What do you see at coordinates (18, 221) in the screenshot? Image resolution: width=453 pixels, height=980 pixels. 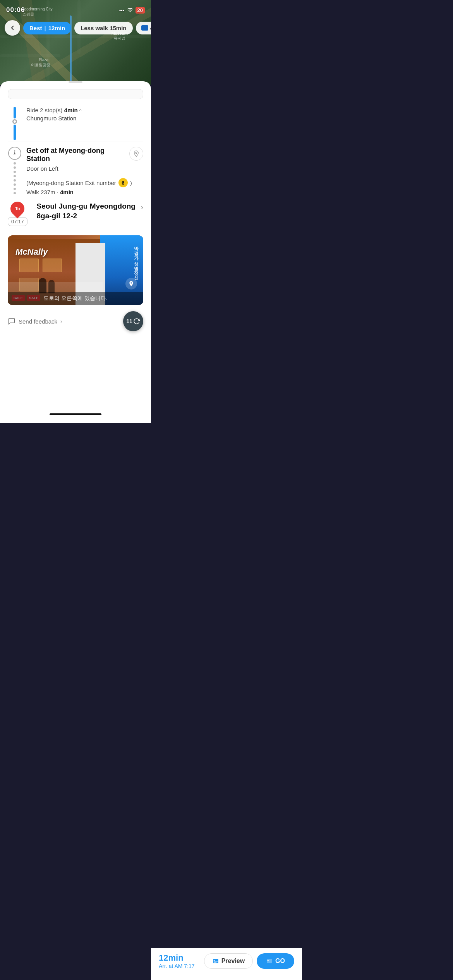 I see `arrival-time-badge: 07:17` at bounding box center [18, 221].